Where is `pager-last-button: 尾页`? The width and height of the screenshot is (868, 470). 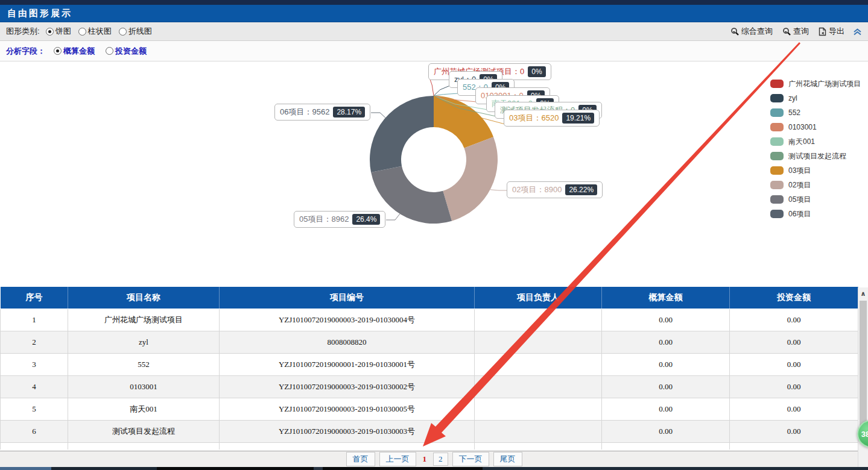
pager-last-button: 尾页 is located at coordinates (508, 459).